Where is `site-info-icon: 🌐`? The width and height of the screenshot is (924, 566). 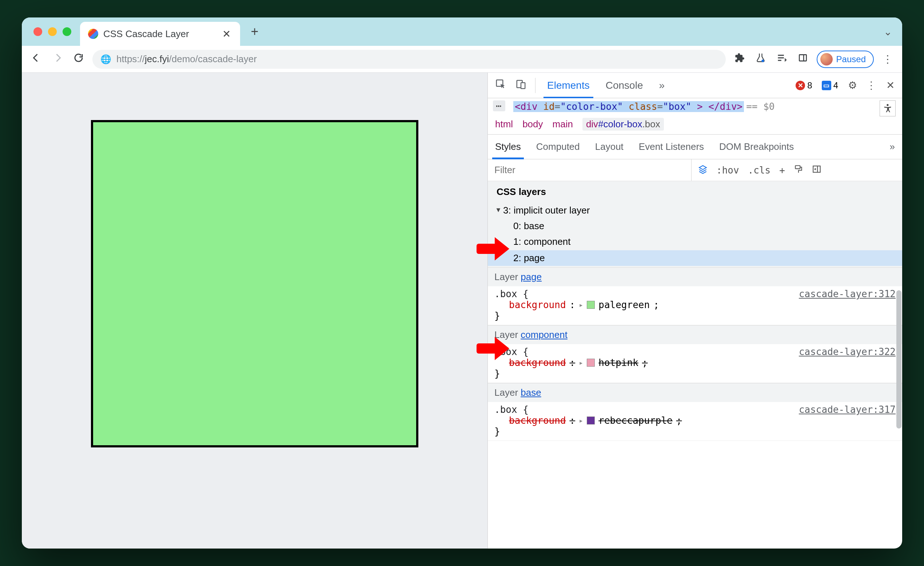 site-info-icon: 🌐 is located at coordinates (106, 59).